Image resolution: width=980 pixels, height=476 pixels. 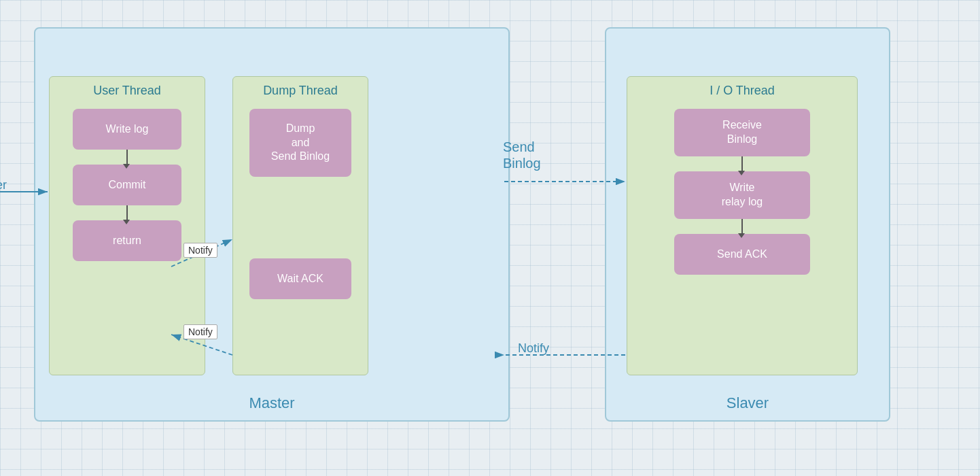 What do you see at coordinates (127, 226) in the screenshot?
I see `user-thread-panel: User Thread Write log Commit` at bounding box center [127, 226].